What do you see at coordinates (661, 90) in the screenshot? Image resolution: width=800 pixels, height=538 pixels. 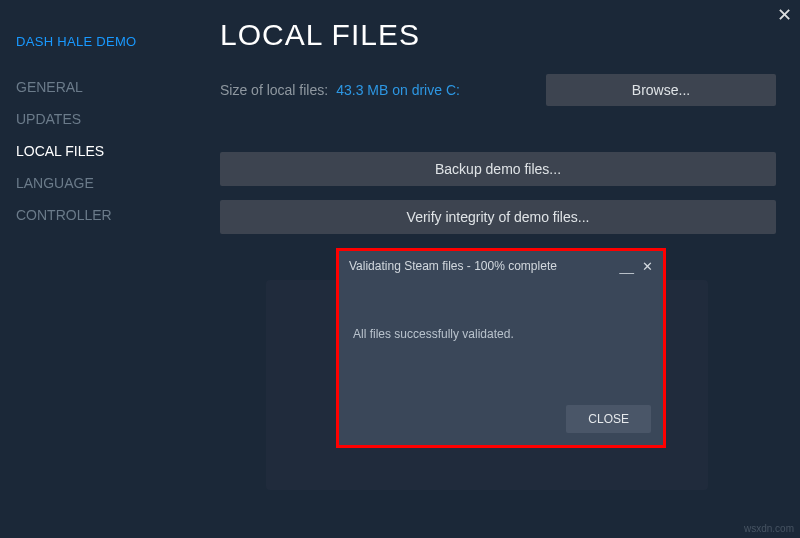 I see `browse-button: Browse...` at bounding box center [661, 90].